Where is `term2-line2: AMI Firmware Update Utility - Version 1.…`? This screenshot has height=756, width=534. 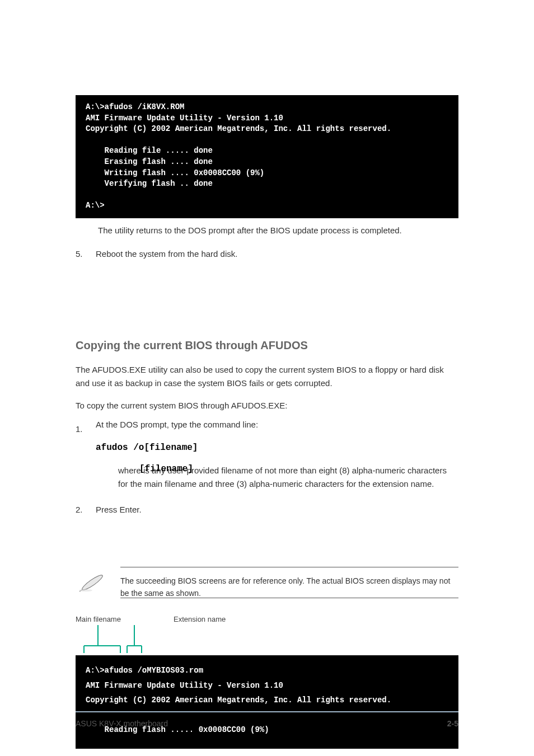 term2-line2: AMI Firmware Update Utility - Version 1.… is located at coordinates (185, 685).